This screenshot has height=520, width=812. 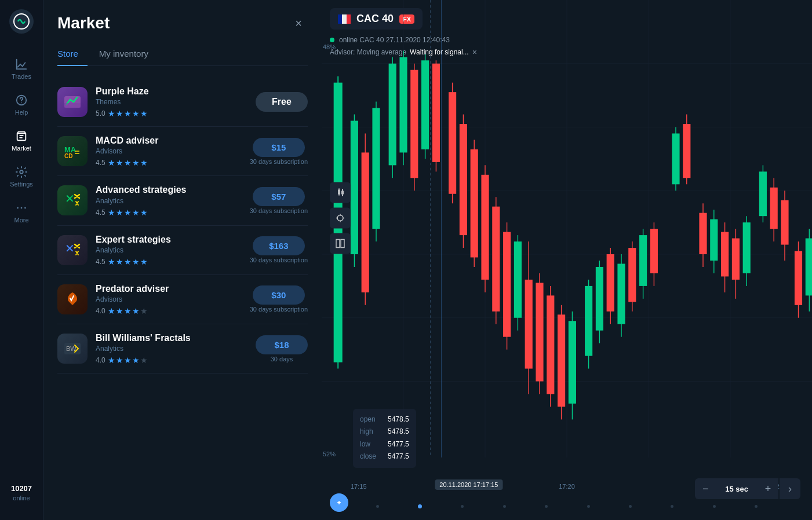 What do you see at coordinates (169, 201) in the screenshot?
I see `item-category-advanced-strategies: Analytics` at bounding box center [169, 201].